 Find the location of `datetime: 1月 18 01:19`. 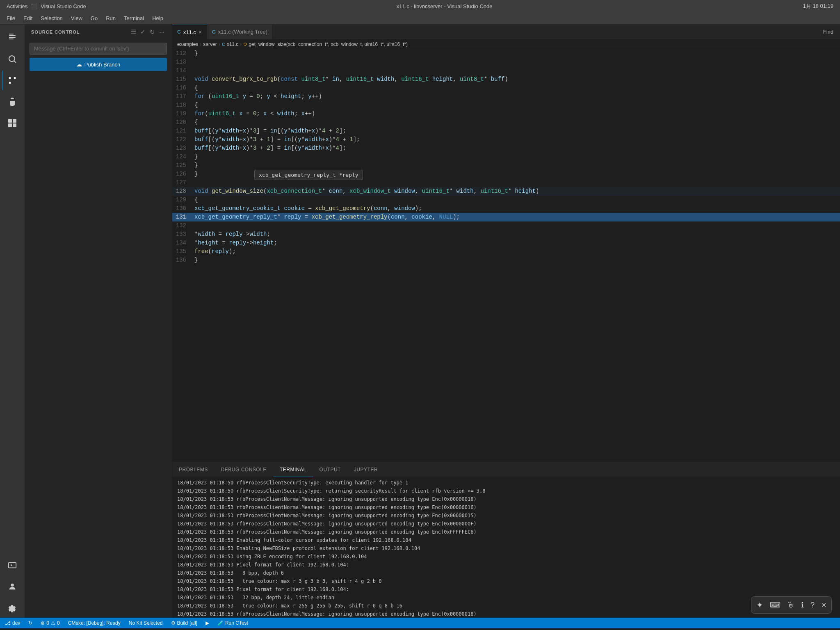

datetime: 1月 18 01:19 is located at coordinates (818, 6).